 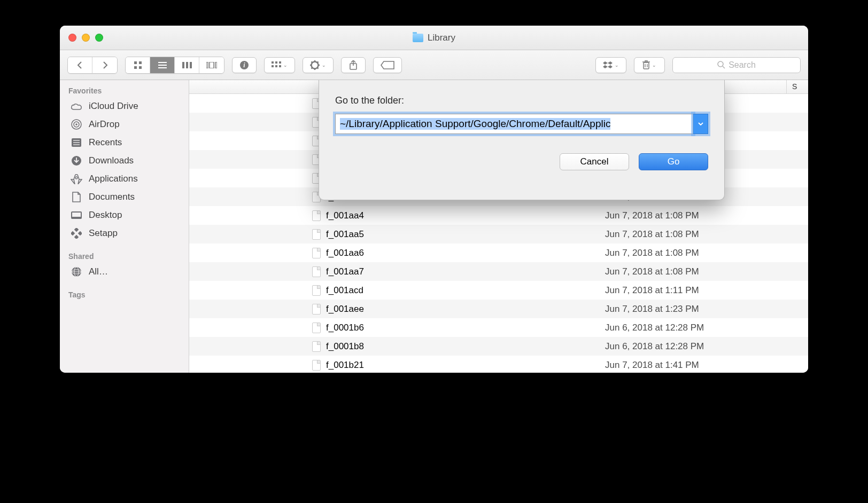 I want to click on fullscreen-button, so click(x=99, y=37).